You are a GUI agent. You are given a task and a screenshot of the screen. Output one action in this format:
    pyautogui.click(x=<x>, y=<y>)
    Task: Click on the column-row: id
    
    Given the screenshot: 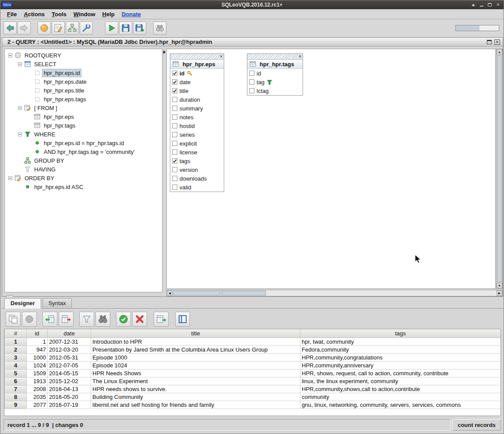 What is the action you would take?
    pyautogui.click(x=275, y=73)
    